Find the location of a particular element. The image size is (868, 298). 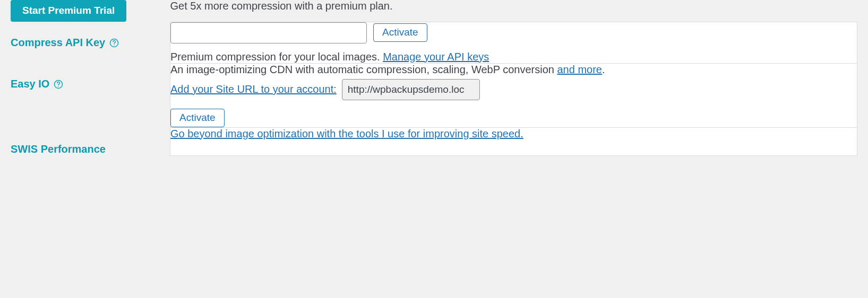

compress-api-desc-text: Premium compression for your local image… is located at coordinates (277, 57).